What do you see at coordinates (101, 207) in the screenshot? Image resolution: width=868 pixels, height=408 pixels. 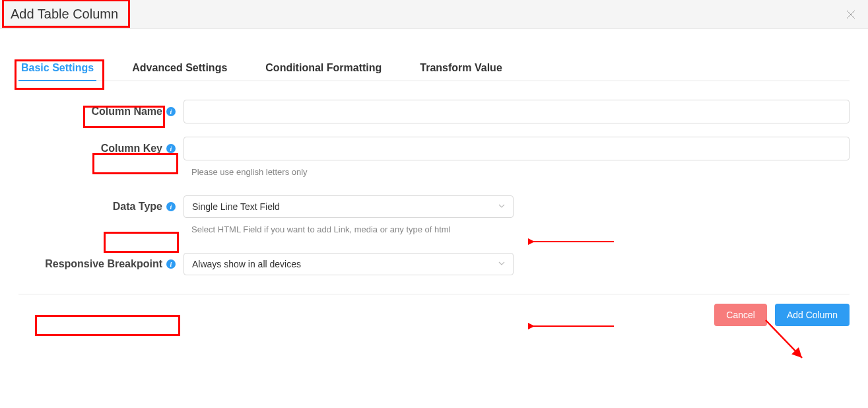 I see `label-data-type: Data Type i` at bounding box center [101, 207].